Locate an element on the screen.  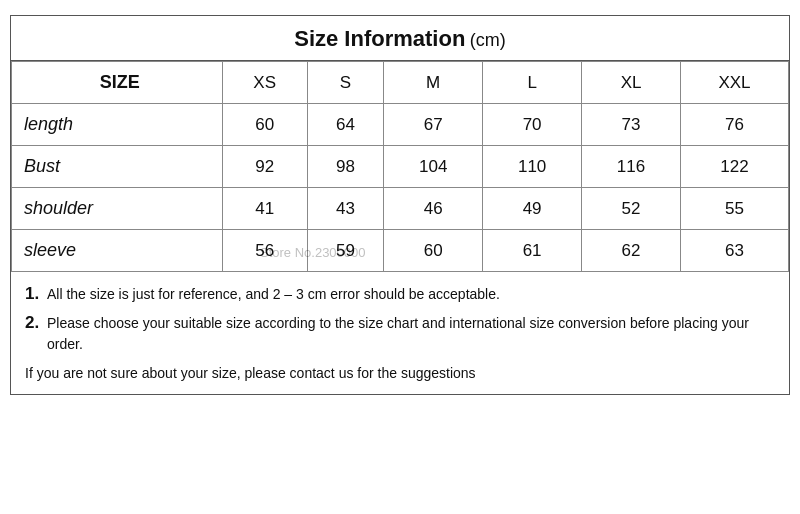
chart-unit: (cm) is located at coordinates (488, 40).